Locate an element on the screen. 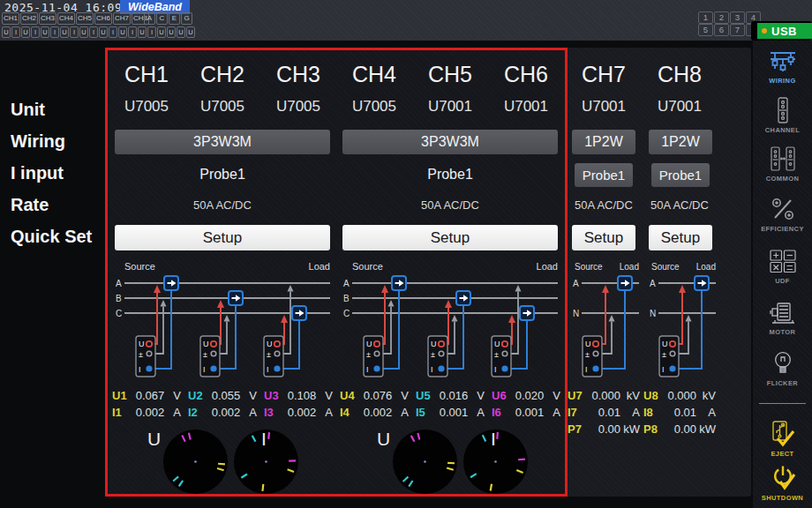  channel-tab: CH5 is located at coordinates (85, 19).